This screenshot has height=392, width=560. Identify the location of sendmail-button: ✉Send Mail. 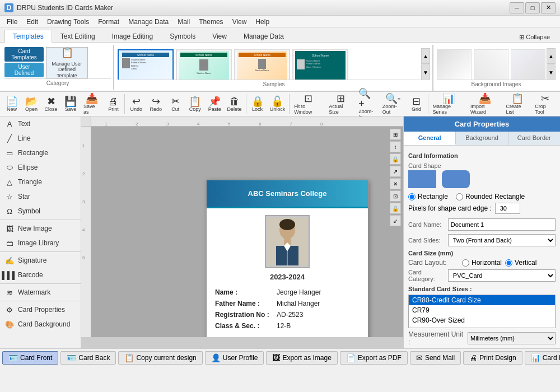
(436, 358).